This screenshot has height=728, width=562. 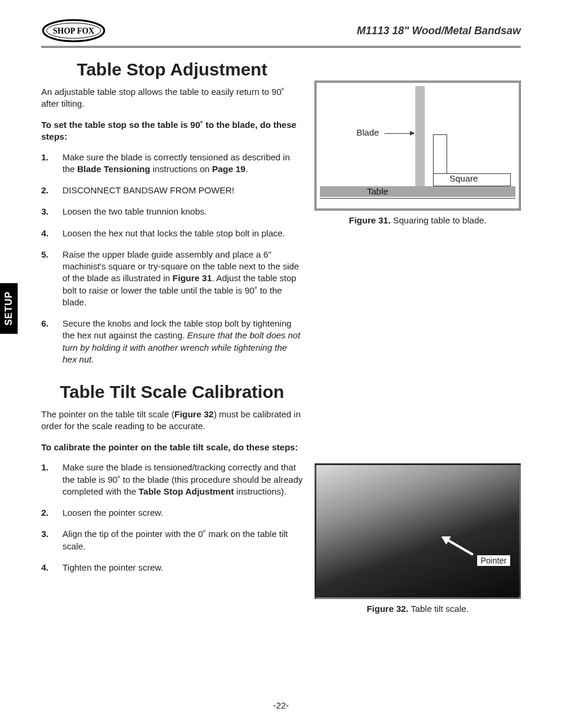 I want to click on heading-tilt-scale: Table Tilt Scale Calibration, so click(x=172, y=393).